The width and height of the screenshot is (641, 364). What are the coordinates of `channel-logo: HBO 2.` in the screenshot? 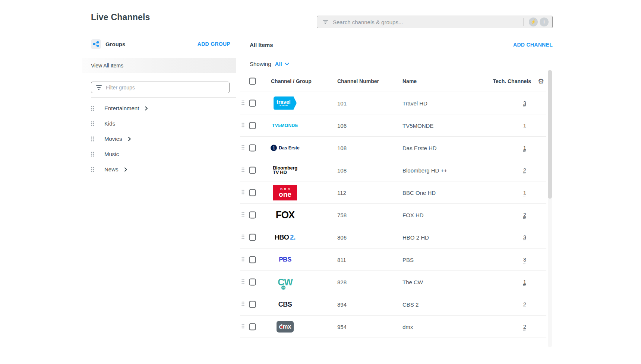 It's located at (285, 237).